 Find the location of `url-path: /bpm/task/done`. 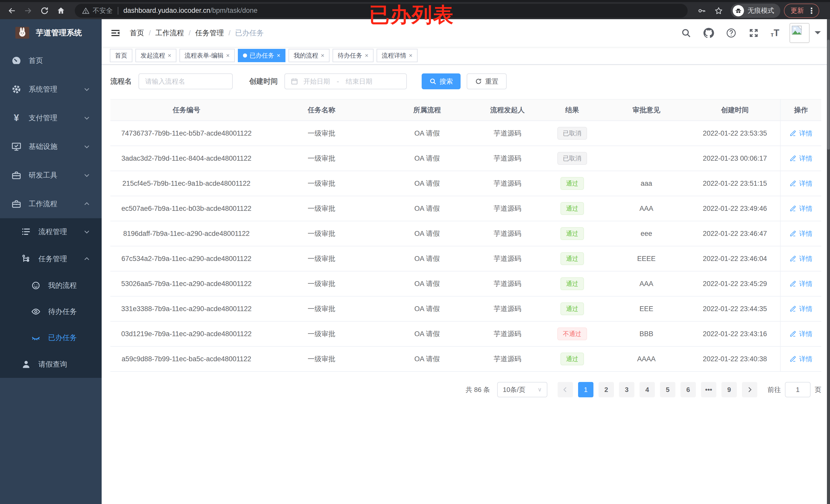

url-path: /bpm/task/done is located at coordinates (234, 11).